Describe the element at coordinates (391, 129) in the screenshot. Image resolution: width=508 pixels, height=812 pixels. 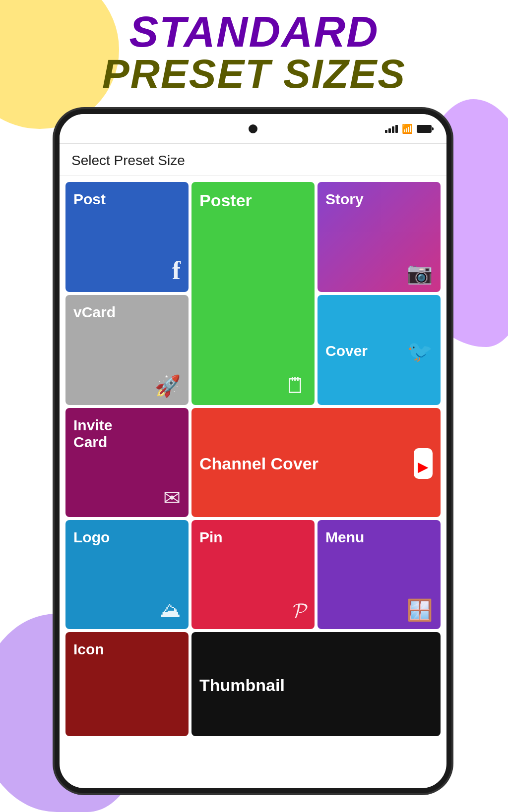
I see `signal-icon` at that location.